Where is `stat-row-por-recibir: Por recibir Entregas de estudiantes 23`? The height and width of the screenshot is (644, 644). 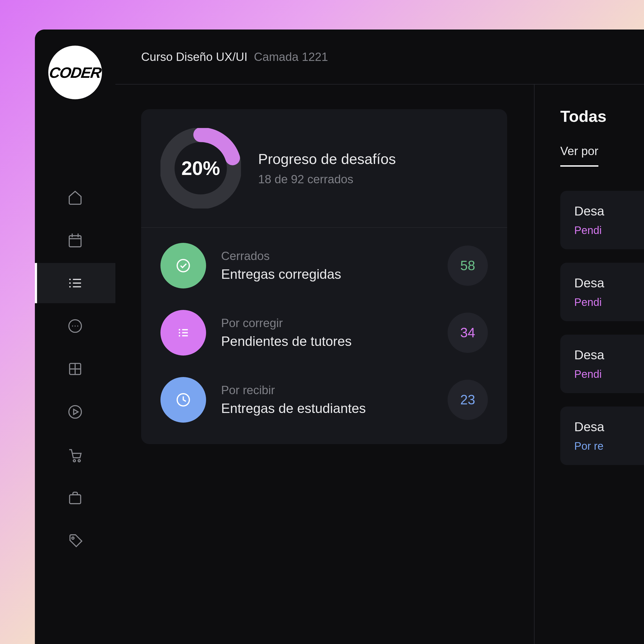
stat-row-por-recibir: Por recibir Entregas de estudiantes 23 is located at coordinates (324, 400).